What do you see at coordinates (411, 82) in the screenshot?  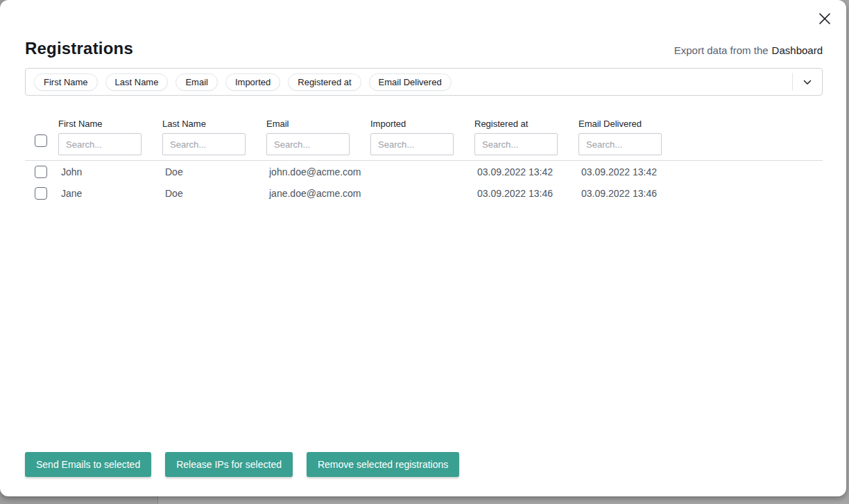 I see `filter-pill-email-delivered: Email Delivered` at bounding box center [411, 82].